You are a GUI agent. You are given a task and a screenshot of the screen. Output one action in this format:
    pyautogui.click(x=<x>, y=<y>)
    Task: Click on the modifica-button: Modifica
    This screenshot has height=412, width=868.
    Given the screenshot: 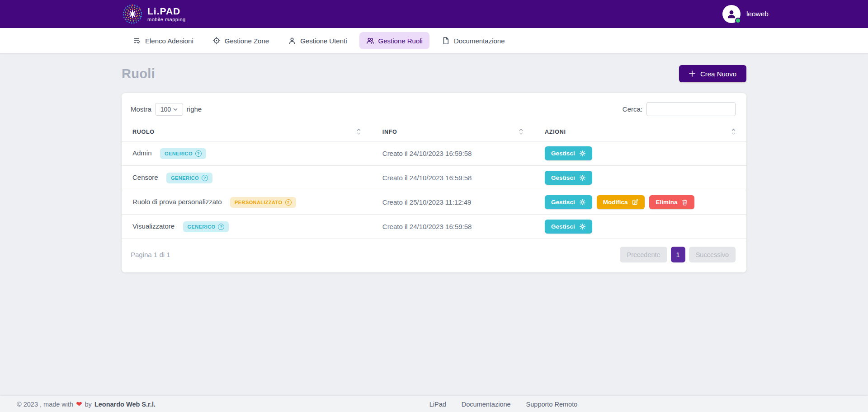 What is the action you would take?
    pyautogui.click(x=621, y=202)
    